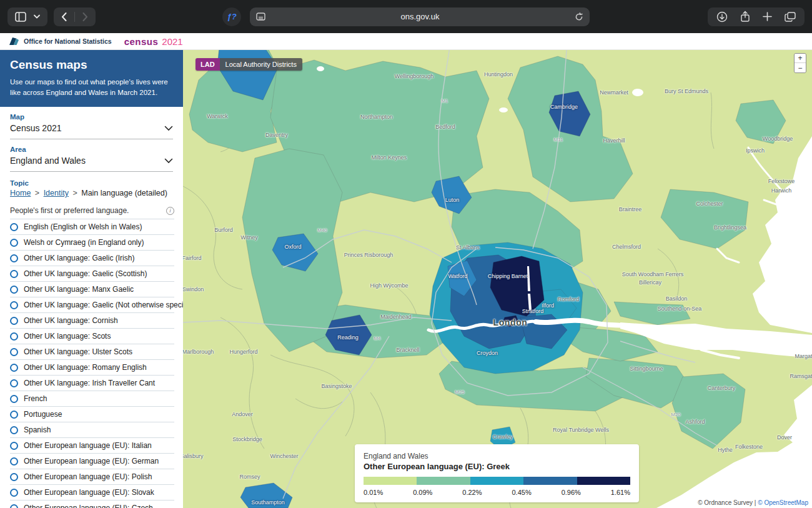  Describe the element at coordinates (56, 193) in the screenshot. I see `breadcrumb-identity: Identity` at that location.